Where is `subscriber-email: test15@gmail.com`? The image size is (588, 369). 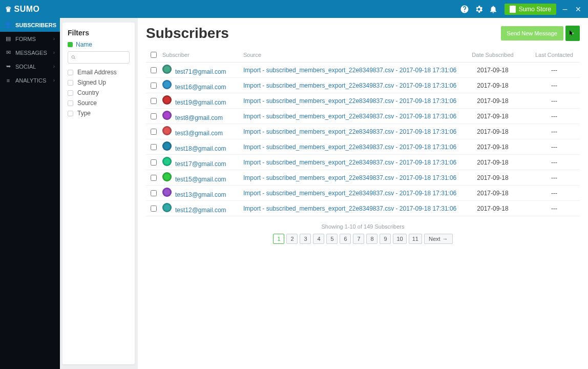
subscriber-email: test15@gmail.com is located at coordinates (201, 179).